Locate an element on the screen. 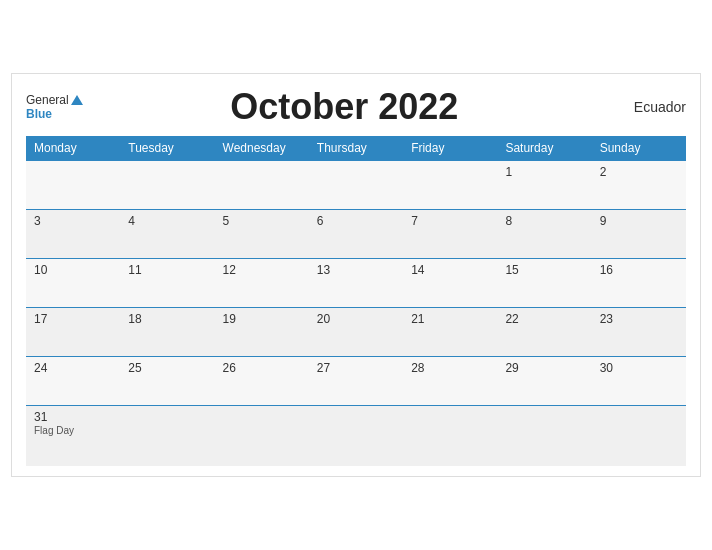 The image size is (712, 550). calendar-cell: 13 is located at coordinates (356, 284).